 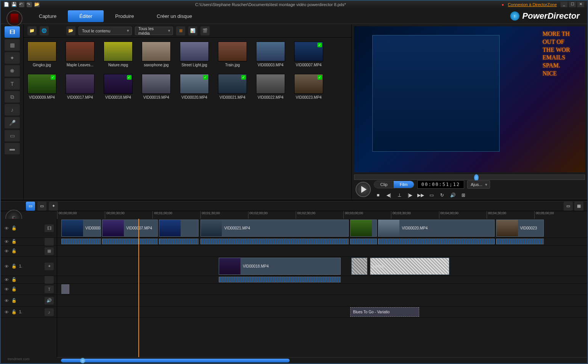 I want to click on media-item: VID00003.MP4, so click(x=271, y=54).